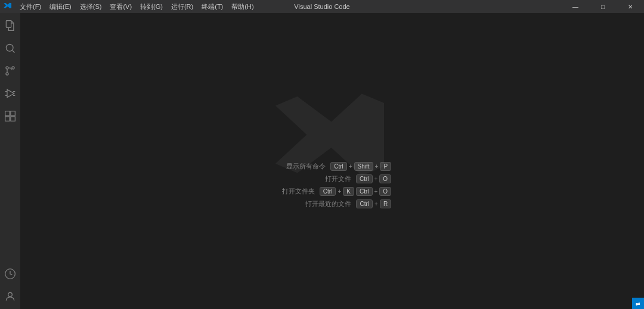 The width and height of the screenshot is (644, 309). What do you see at coordinates (10, 161) in the screenshot?
I see `activity-bar` at bounding box center [10, 161].